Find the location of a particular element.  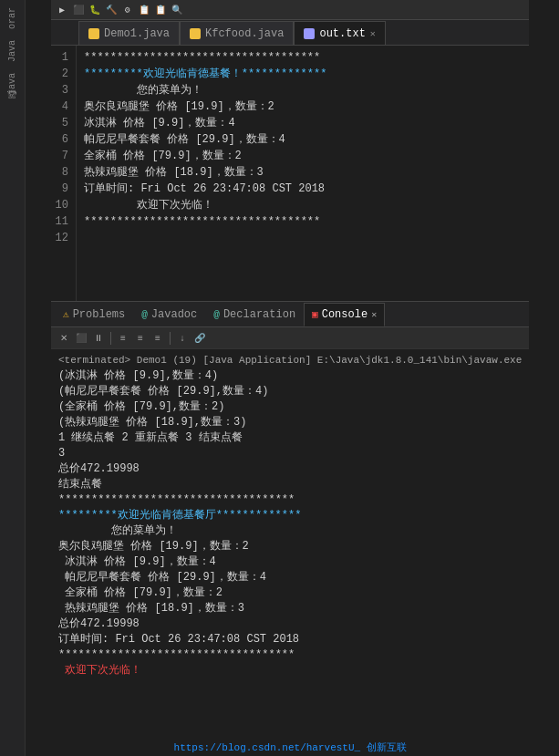

code-line-6: 帕尼尼早餐套餐 价格 [29.9]，数量：4 is located at coordinates (303, 140).